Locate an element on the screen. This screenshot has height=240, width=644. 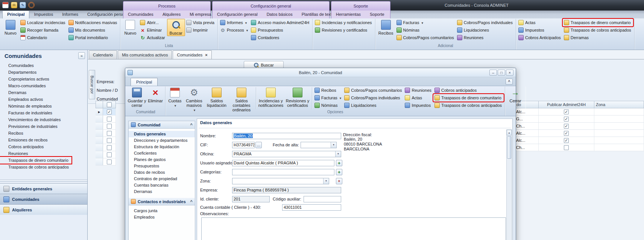
collapse-sidebar-icon is located at coordinates (82, 56).